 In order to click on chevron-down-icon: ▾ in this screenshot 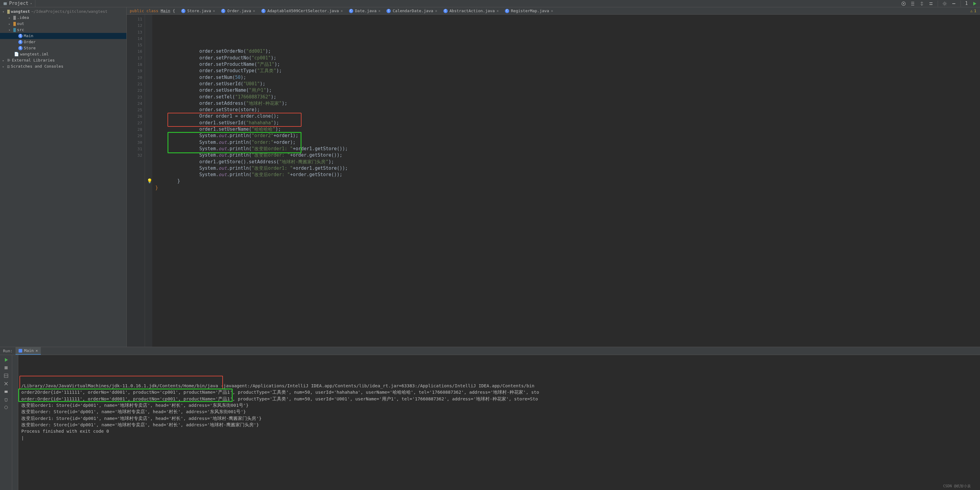, I will do `click(10, 30)`.